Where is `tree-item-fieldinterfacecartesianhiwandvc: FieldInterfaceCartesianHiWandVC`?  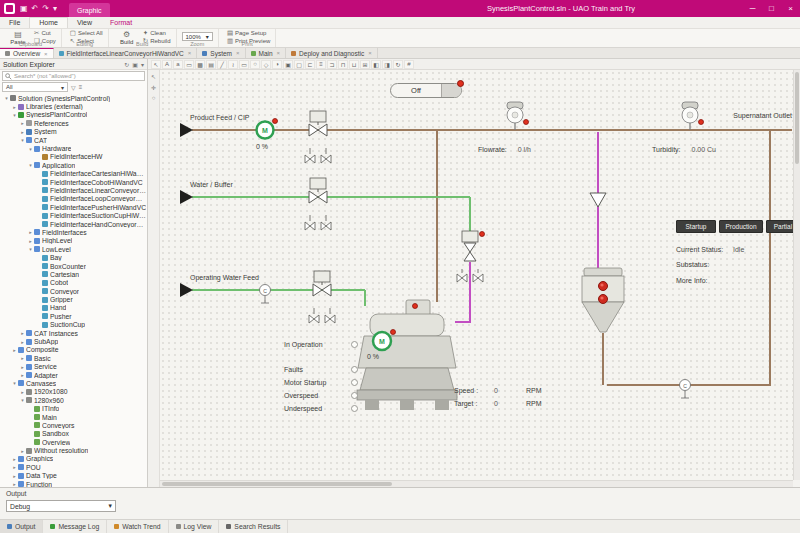 tree-item-fieldinterfacecartesianhiwandvc: FieldInterfaceCartesianHiWandVC is located at coordinates (74, 174).